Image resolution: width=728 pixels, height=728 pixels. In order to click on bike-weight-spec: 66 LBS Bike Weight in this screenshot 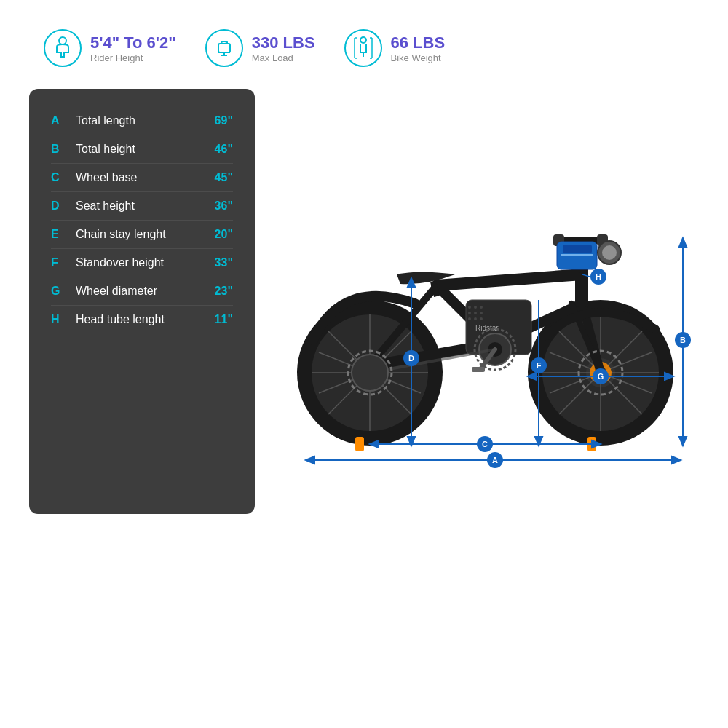, I will do `click(395, 48)`.